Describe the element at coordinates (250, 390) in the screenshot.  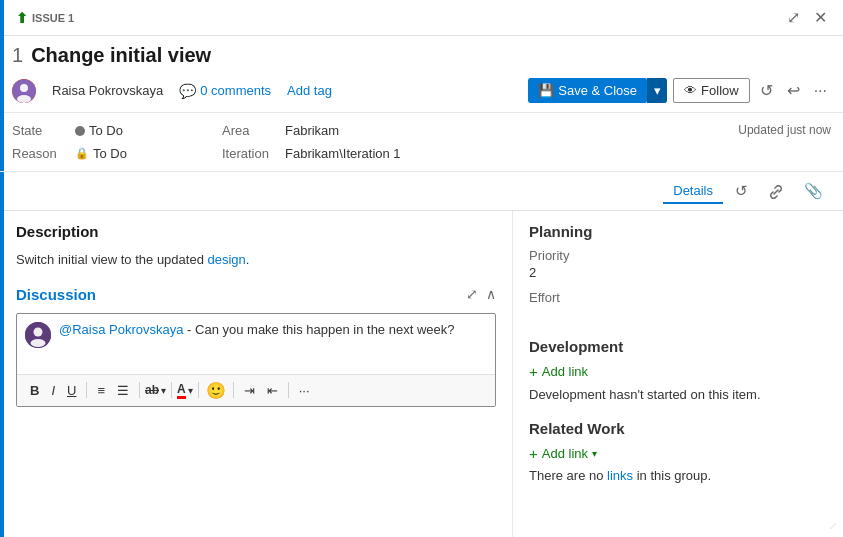
I see `indent-button: ⇥` at that location.